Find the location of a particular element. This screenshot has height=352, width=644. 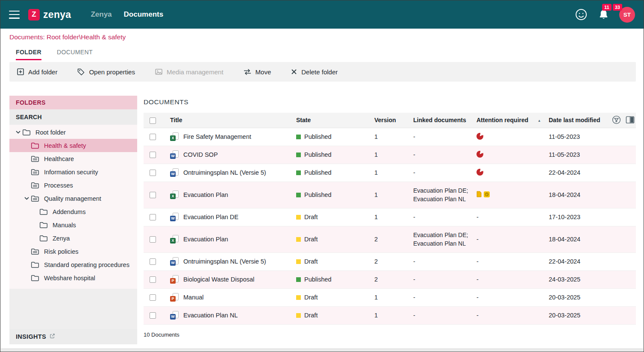

delete-folder-button: Delete folder is located at coordinates (314, 72).